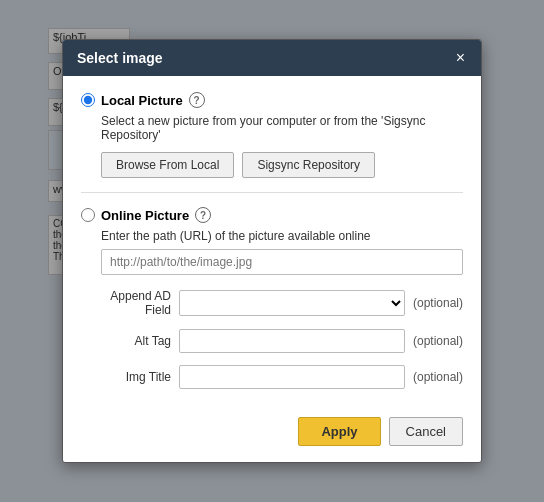  Describe the element at coordinates (272, 303) in the screenshot. I see `append-ad-row: Append AD Field (optional)` at that location.